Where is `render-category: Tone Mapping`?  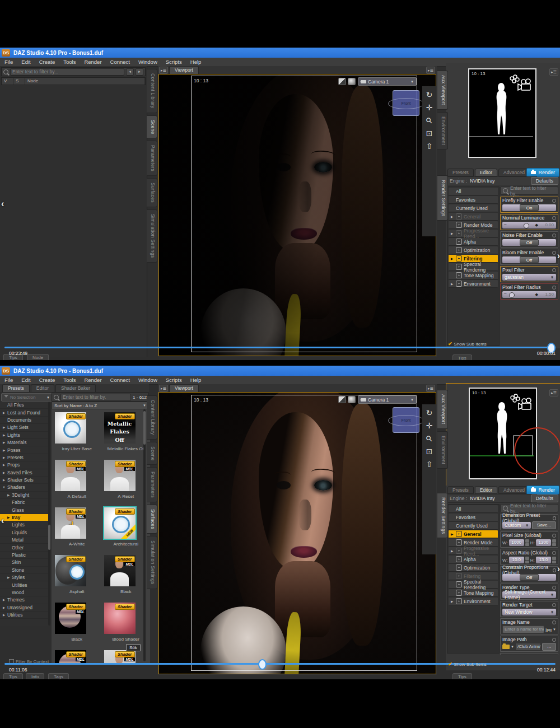 render-category: Tone Mapping is located at coordinates (473, 276).